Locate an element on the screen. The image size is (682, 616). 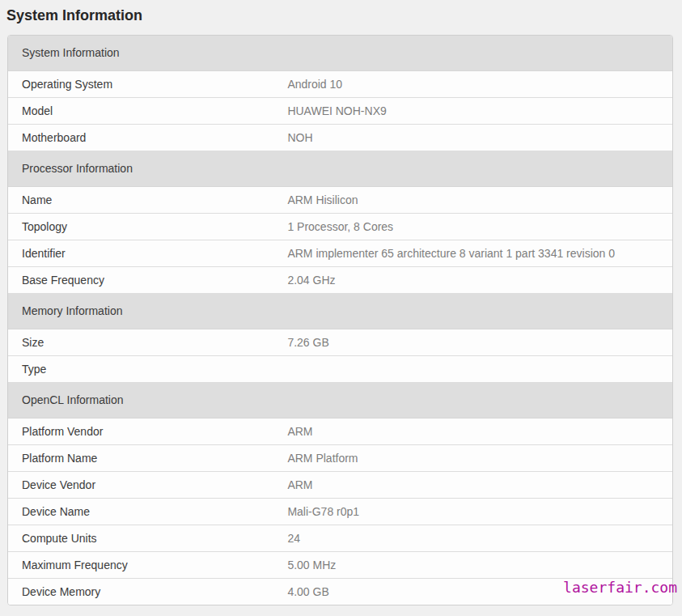
row-value: 24 is located at coordinates (472, 539).